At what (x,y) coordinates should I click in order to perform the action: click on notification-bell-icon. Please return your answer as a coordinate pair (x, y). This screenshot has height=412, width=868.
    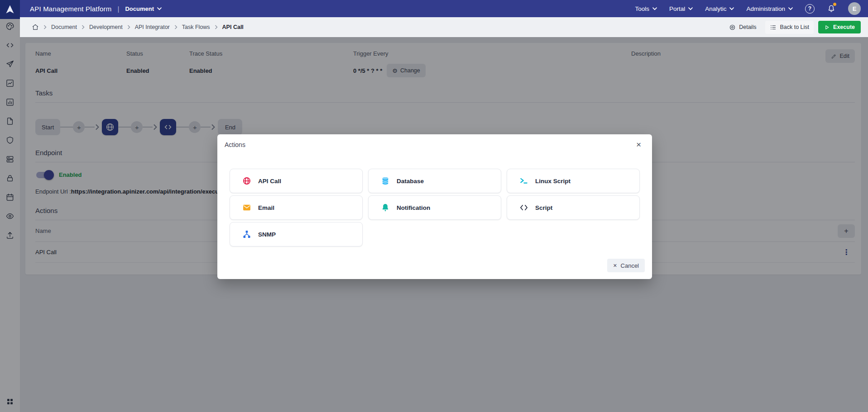
    Looking at the image, I should click on (385, 208).